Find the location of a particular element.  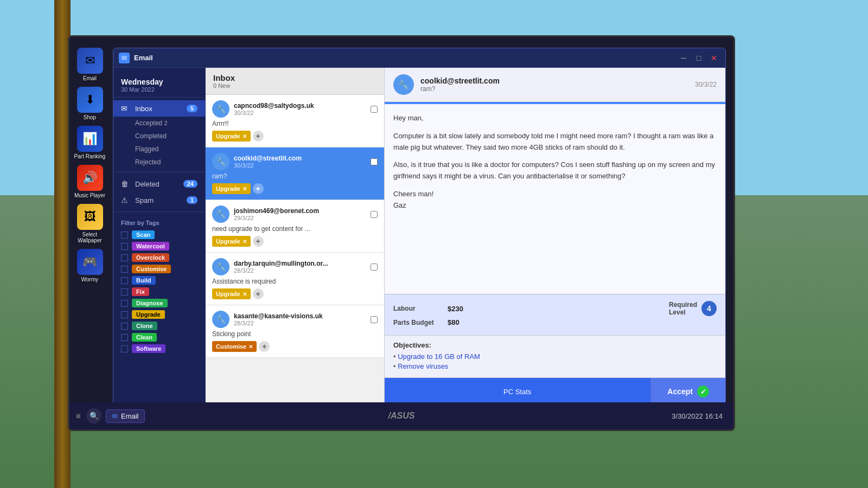

minimize-button: ─ is located at coordinates (684, 58).